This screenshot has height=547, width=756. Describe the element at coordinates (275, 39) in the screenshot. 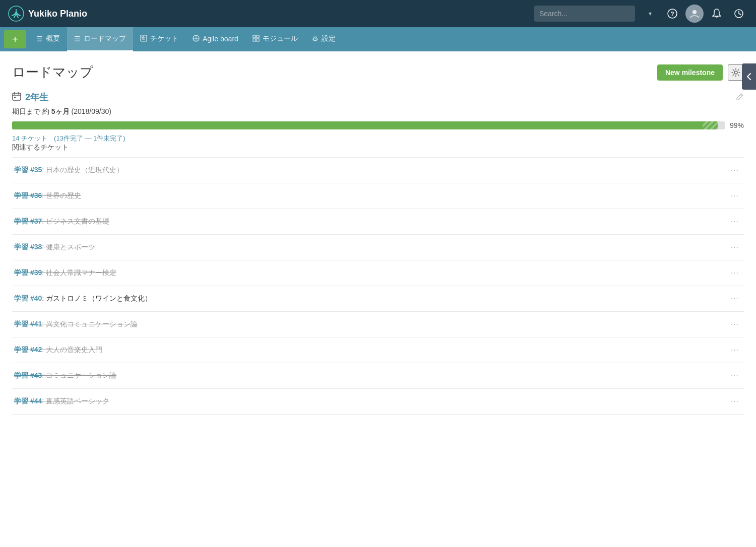

I see `nav-modules: モジュール` at that location.